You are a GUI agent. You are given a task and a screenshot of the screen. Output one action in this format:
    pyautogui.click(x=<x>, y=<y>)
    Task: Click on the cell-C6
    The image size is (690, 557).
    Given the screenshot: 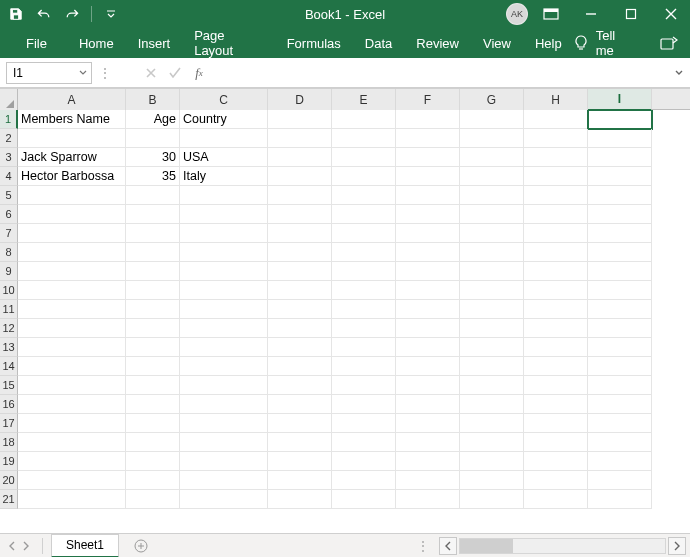 What is the action you would take?
    pyautogui.click(x=224, y=214)
    